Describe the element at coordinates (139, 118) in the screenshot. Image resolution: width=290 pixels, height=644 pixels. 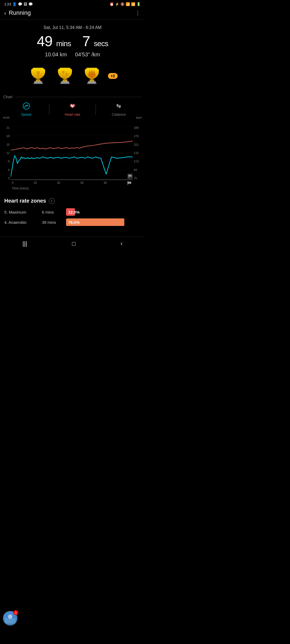
I see `chart-unit-right: bpm` at that location.